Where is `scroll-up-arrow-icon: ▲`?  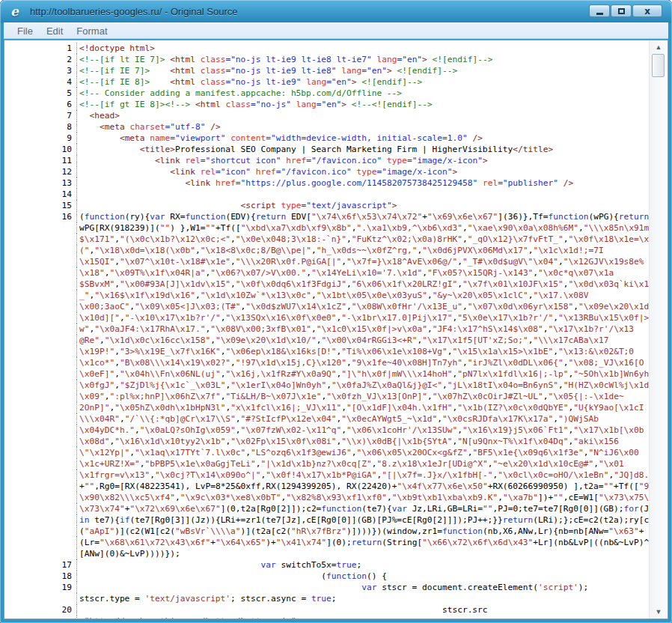 scroll-up-arrow-icon: ▲ is located at coordinates (659, 47).